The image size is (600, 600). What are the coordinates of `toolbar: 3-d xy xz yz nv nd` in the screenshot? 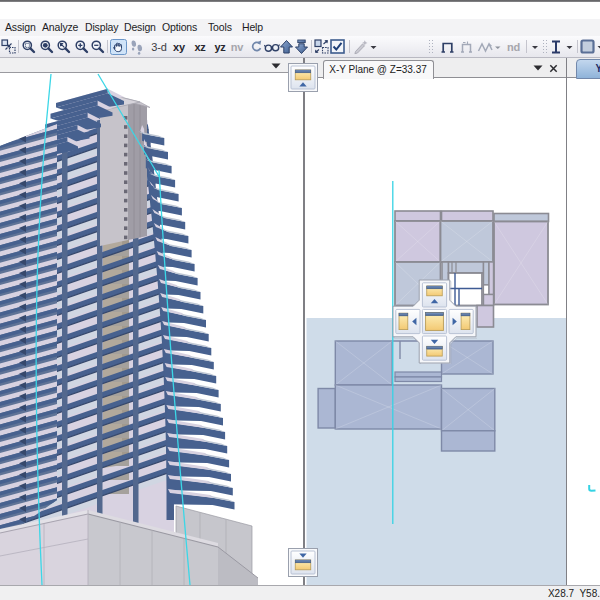 It's located at (300, 47).